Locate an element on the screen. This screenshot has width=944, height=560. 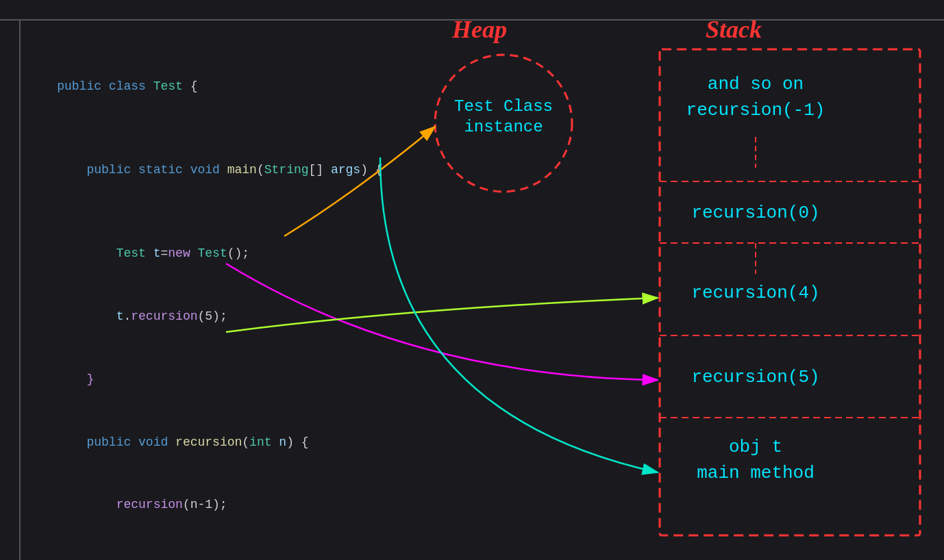
code-line-recursion-inner: recursion(n-1); is located at coordinates (206, 505).